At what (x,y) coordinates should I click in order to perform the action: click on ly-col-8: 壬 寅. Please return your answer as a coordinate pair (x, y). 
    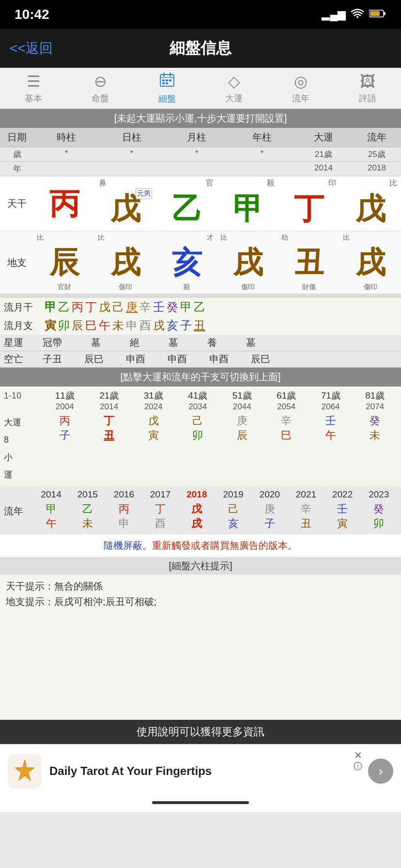
    Looking at the image, I should click on (342, 516).